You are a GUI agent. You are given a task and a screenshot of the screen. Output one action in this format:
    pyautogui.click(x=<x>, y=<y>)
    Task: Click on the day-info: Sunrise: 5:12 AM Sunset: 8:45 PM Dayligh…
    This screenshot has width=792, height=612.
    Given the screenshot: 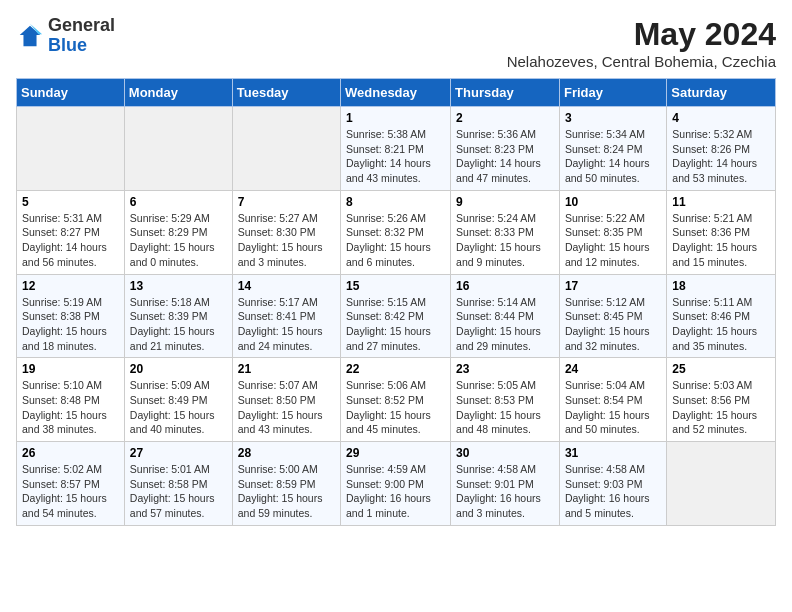 What is the action you would take?
    pyautogui.click(x=613, y=324)
    